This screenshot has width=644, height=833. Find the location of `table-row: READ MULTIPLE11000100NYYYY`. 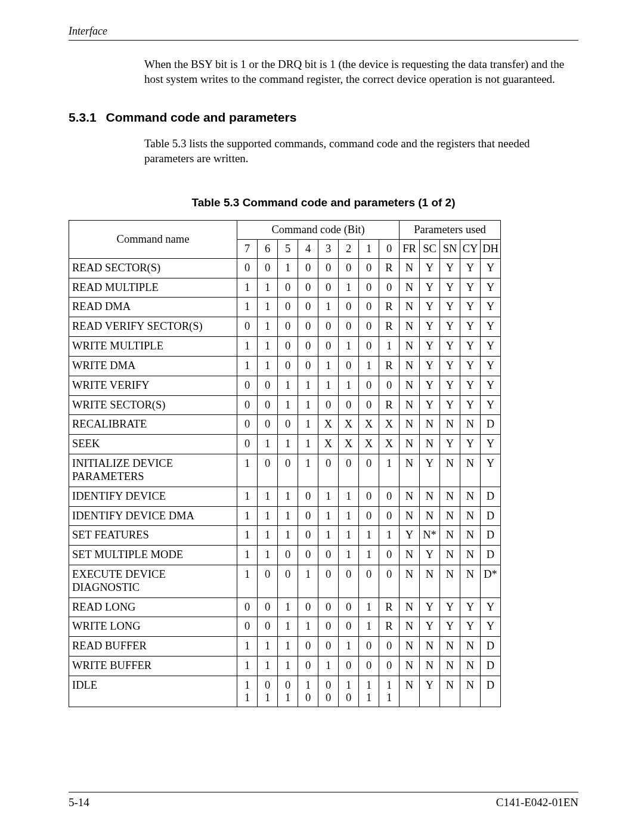

table-row: READ MULTIPLE11000100NYYYY is located at coordinates (285, 287).